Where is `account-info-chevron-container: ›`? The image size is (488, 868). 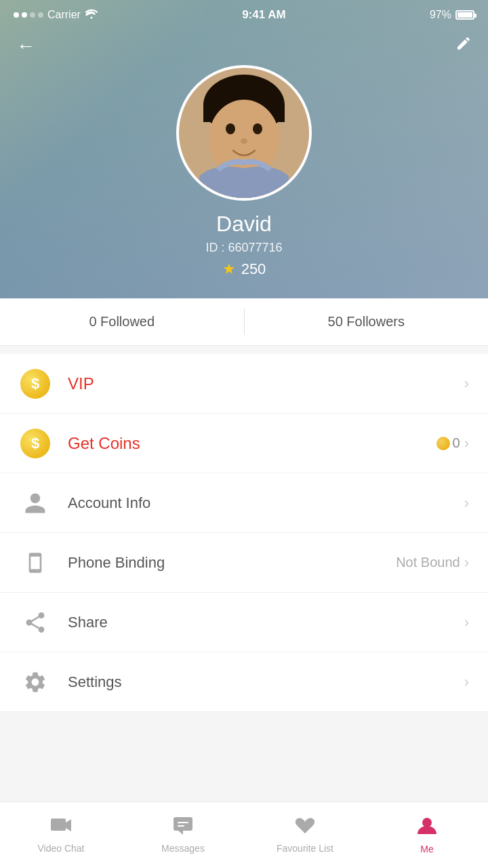 account-info-chevron-container: › is located at coordinates (466, 503).